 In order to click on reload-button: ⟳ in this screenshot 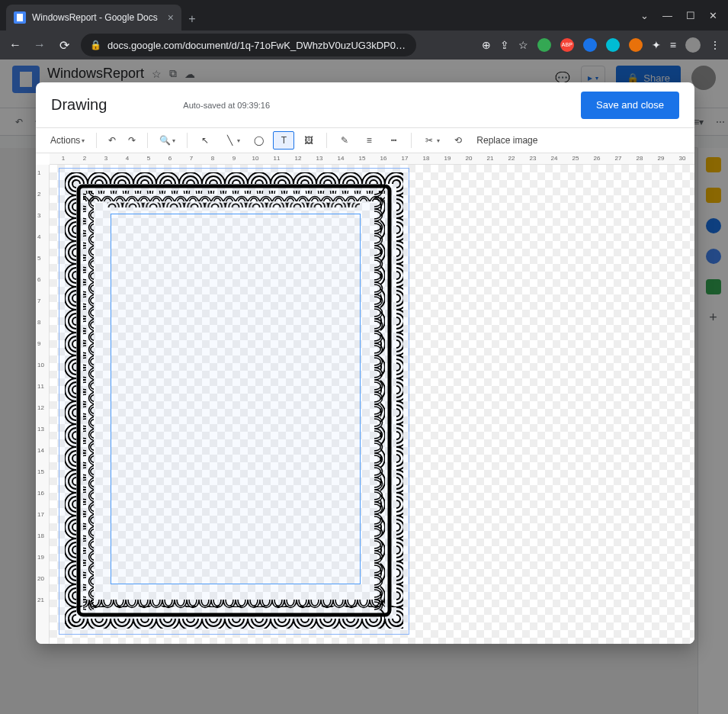, I will do `click(64, 46)`.